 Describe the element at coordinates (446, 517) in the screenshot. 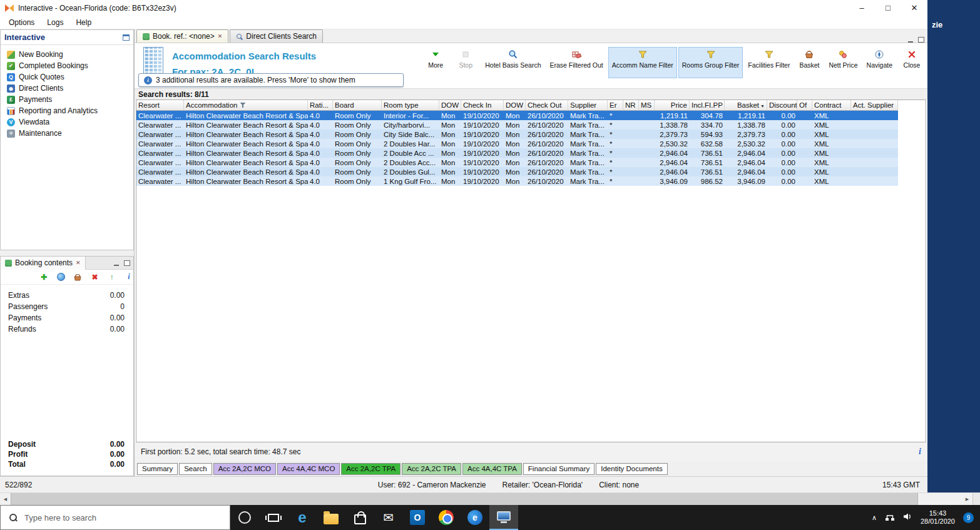

I see `chrome-icon` at that location.